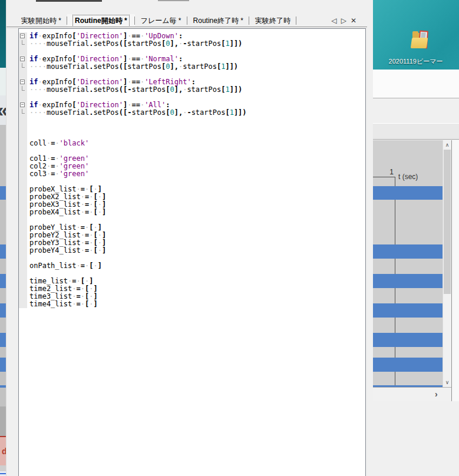 The width and height of the screenshot is (459, 476). I want to click on code-text: time4_list·=·[·], so click(62, 304).